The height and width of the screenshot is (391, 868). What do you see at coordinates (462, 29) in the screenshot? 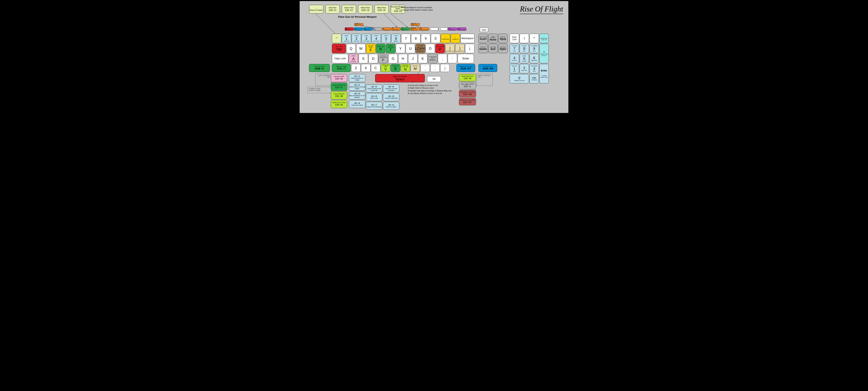
I see `fkey: F12Camera Friendly` at bounding box center [462, 29].